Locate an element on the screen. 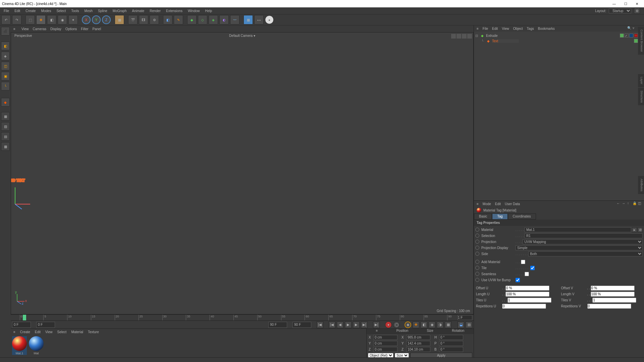 The image size is (644, 362). attr-tab-coordinates: Coordinates is located at coordinates (522, 217).